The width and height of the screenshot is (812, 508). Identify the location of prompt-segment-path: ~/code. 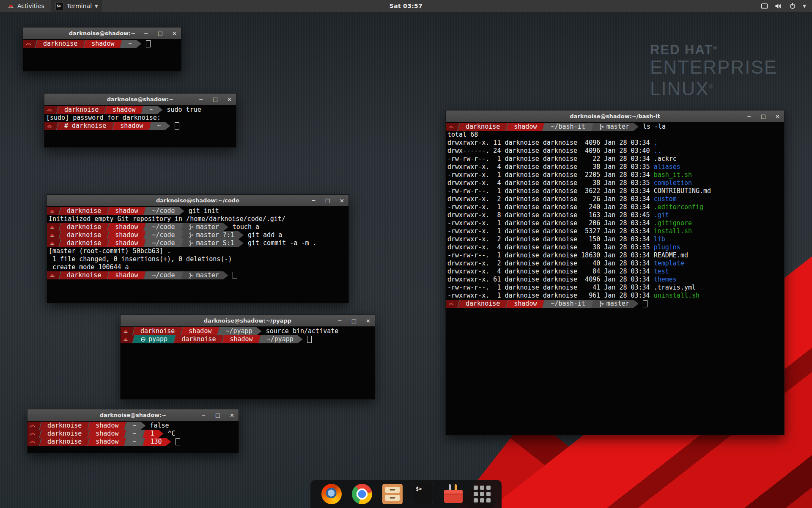
(163, 275).